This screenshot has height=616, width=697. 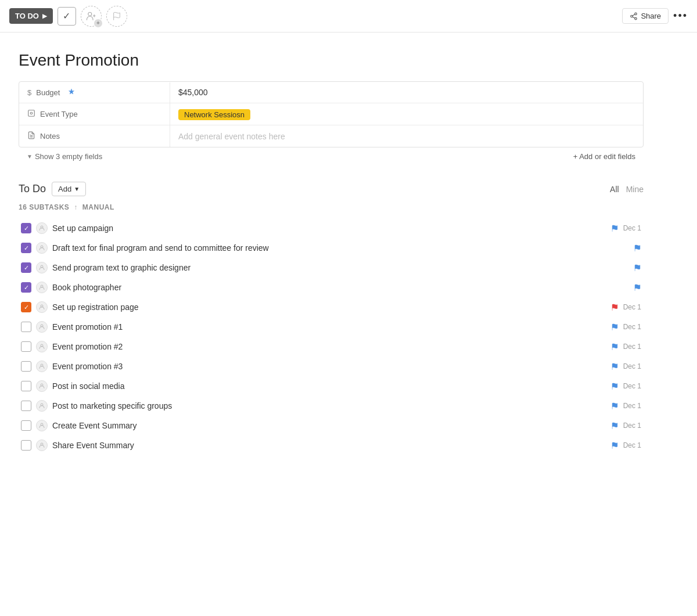 I want to click on check-button: ✓, so click(x=67, y=16).